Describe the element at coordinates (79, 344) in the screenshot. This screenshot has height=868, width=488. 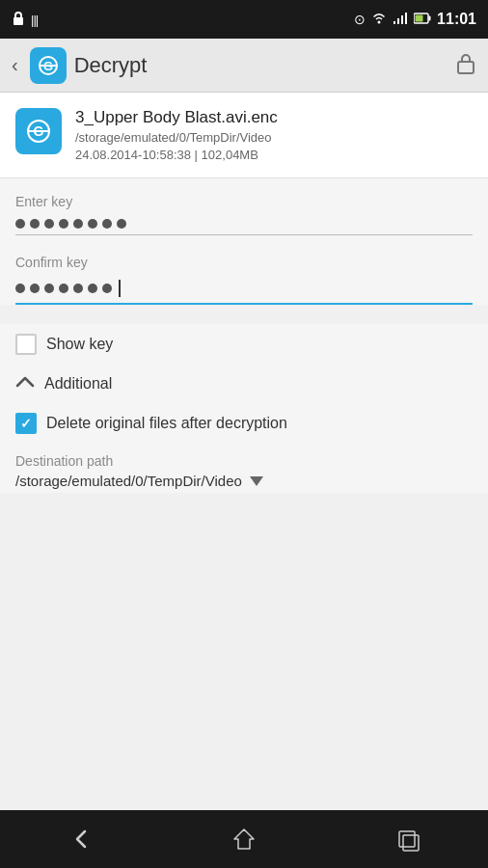
I see `show-key-label: Show key` at that location.